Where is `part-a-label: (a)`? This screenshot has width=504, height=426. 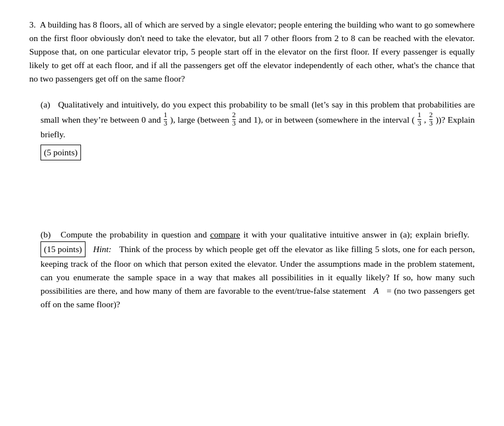
part-a-label: (a) is located at coordinates (45, 105).